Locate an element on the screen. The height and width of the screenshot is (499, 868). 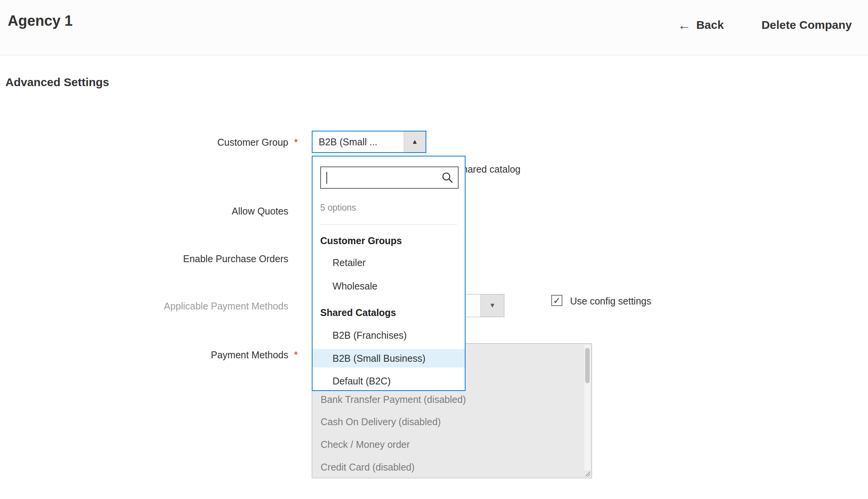
resize-handle-icon is located at coordinates (587, 474).